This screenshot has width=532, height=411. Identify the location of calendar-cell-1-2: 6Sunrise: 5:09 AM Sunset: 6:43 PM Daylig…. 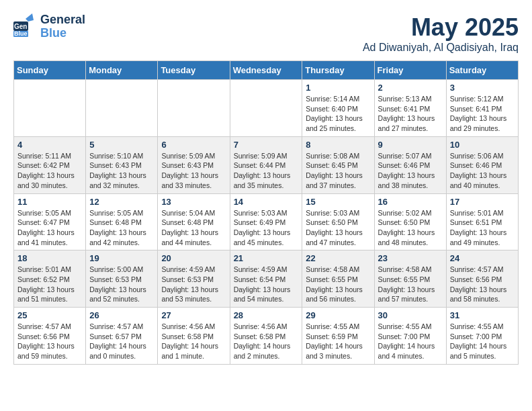
(193, 165).